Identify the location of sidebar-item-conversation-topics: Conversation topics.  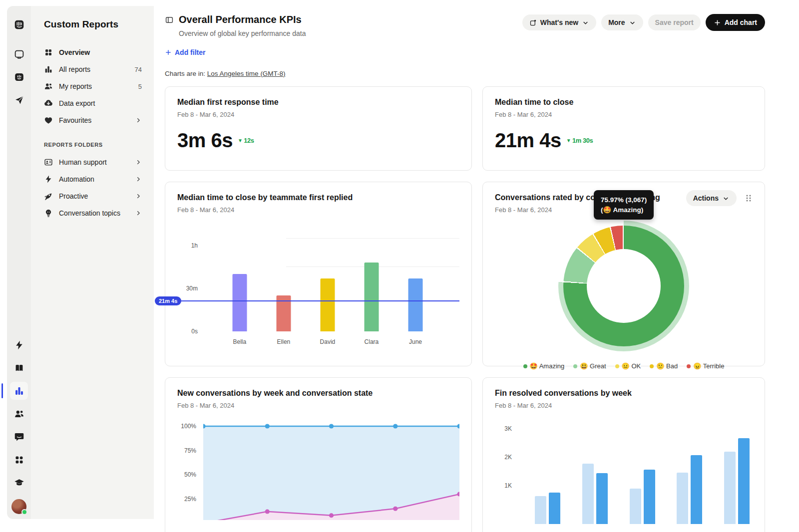
(93, 213).